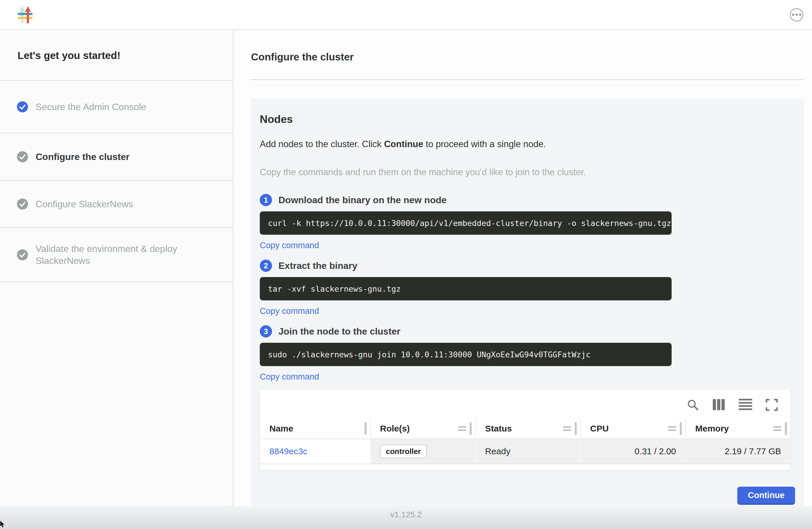 This screenshot has width=812, height=529. What do you see at coordinates (404, 144) in the screenshot?
I see `intro-bold: Continue` at bounding box center [404, 144].